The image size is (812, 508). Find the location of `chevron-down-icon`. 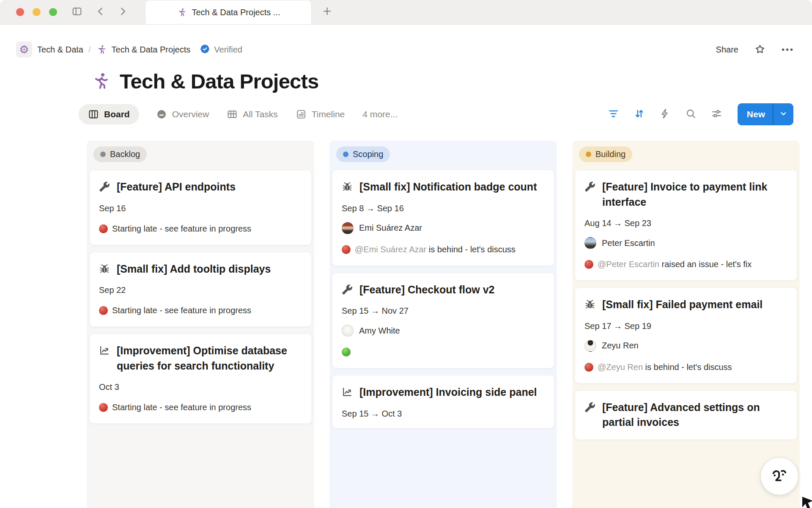

chevron-down-icon is located at coordinates (783, 114).